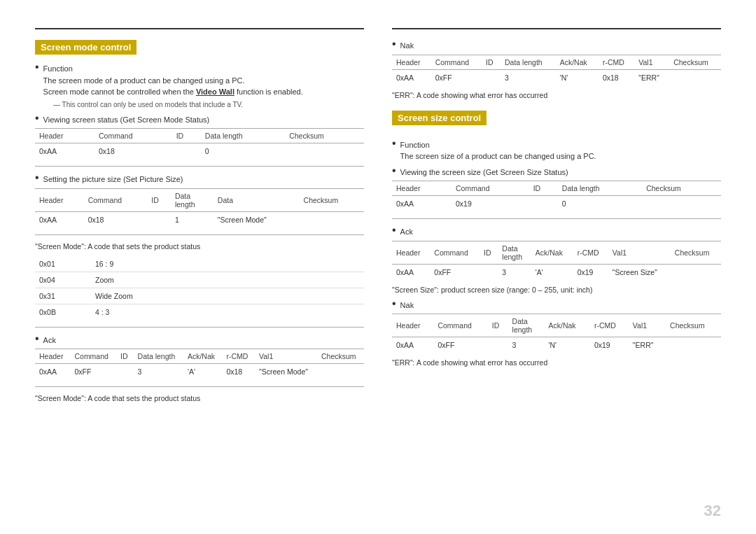  I want to click on nak-bullet-right2: • Nak, so click(556, 305).